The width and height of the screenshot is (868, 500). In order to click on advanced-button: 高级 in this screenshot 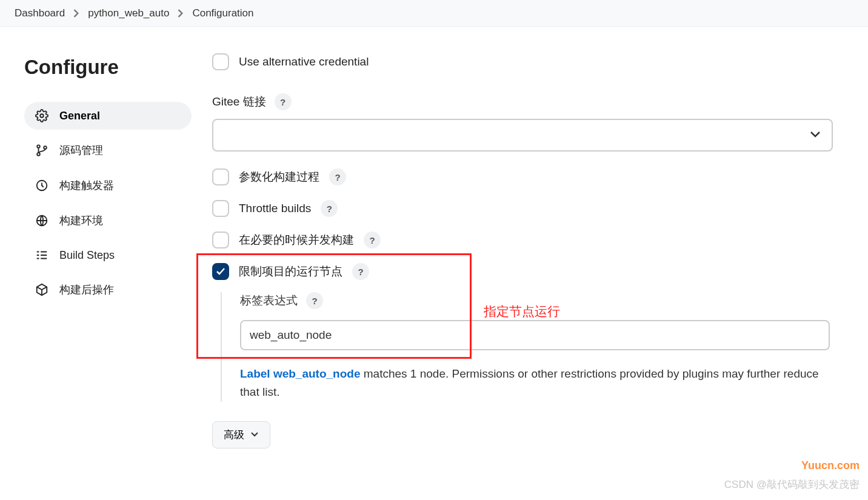, I will do `click(241, 435)`.